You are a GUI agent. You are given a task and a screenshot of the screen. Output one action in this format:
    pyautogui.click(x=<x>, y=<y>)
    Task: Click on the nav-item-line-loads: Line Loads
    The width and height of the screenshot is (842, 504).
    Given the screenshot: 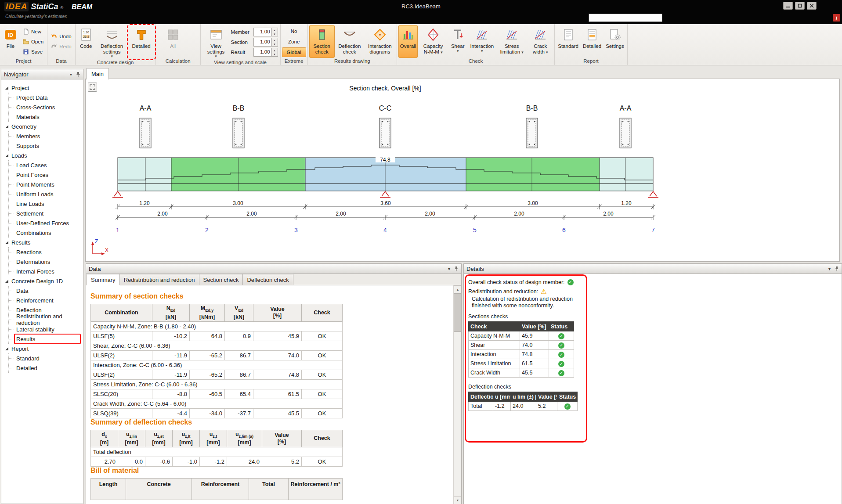 What is the action you would take?
    pyautogui.click(x=46, y=204)
    